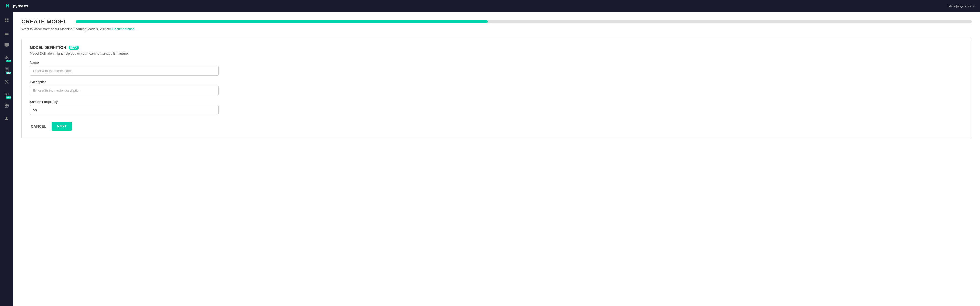  What do you see at coordinates (7, 33) in the screenshot?
I see `sidebar-item-devices` at bounding box center [7, 33].